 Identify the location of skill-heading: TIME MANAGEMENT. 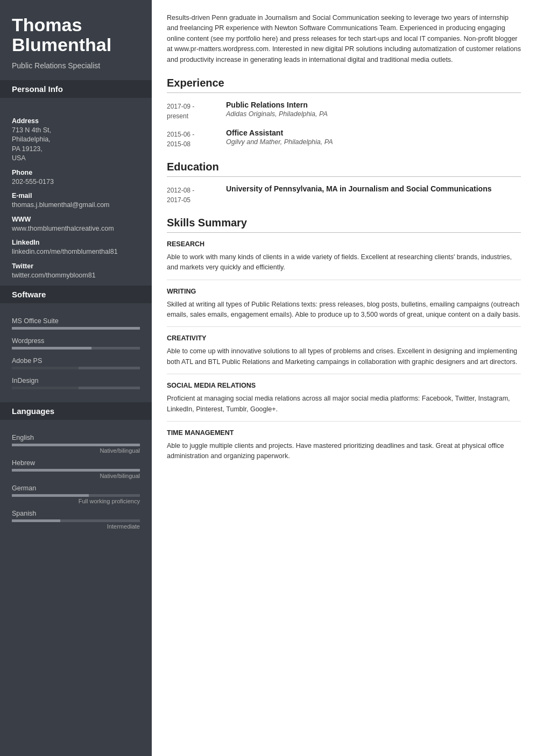
(344, 433).